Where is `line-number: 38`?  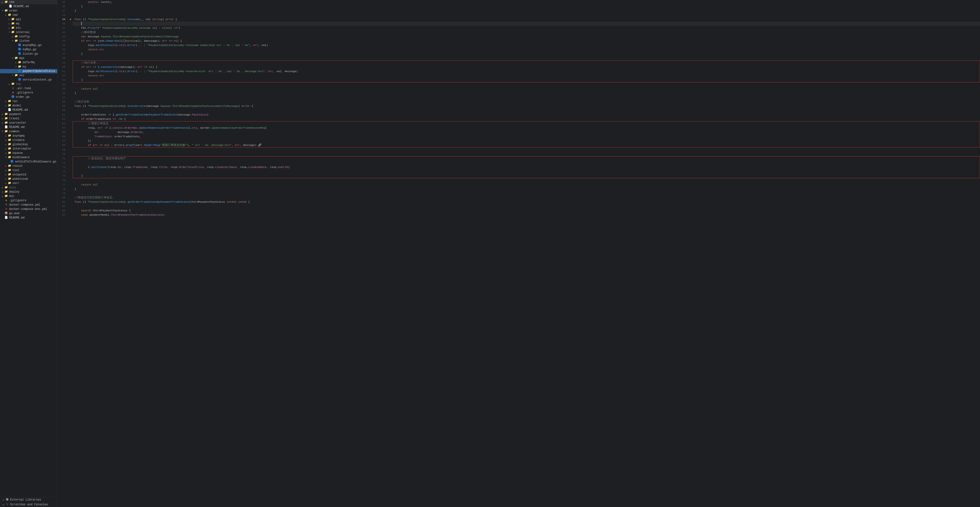
line-number: 38 is located at coordinates (63, 15).